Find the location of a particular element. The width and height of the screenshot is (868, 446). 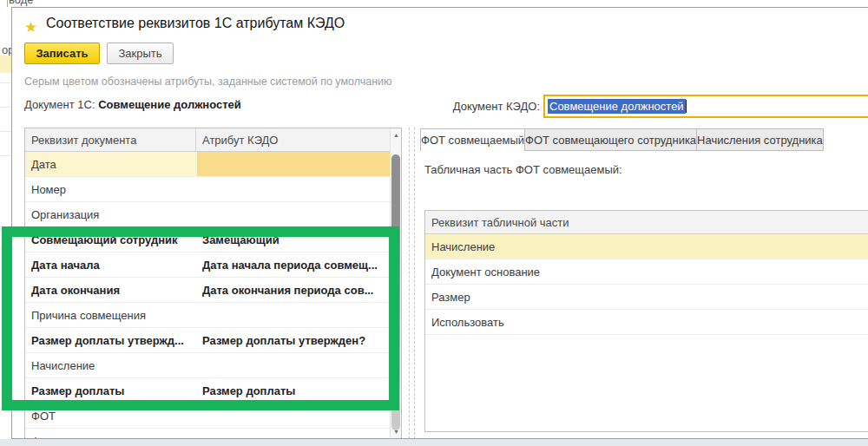

scroll-down-icon: ▼ is located at coordinates (396, 432).